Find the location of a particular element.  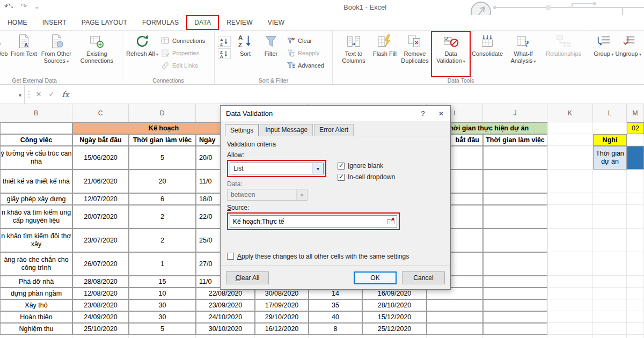

ungroup-button: Ungroup is located at coordinates (628, 54).